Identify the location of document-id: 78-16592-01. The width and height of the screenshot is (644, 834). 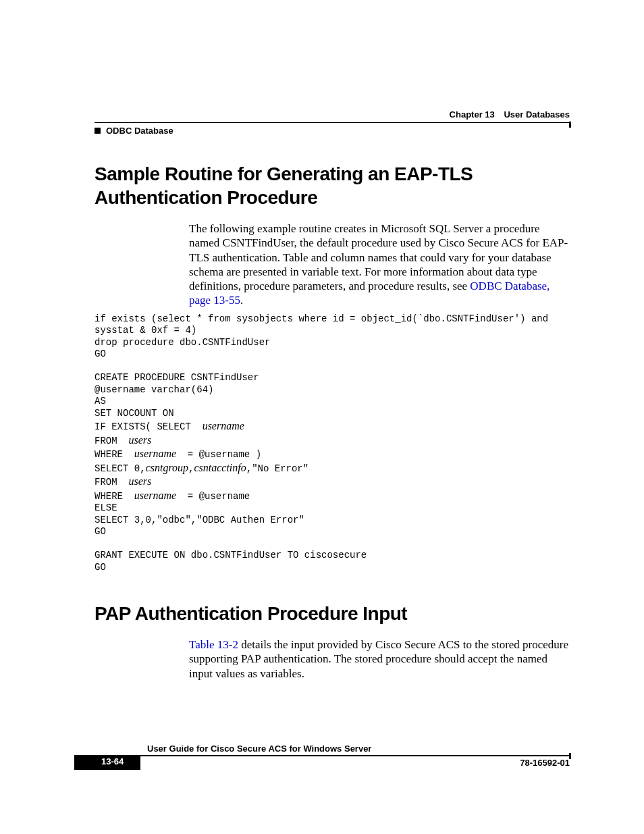
(545, 763).